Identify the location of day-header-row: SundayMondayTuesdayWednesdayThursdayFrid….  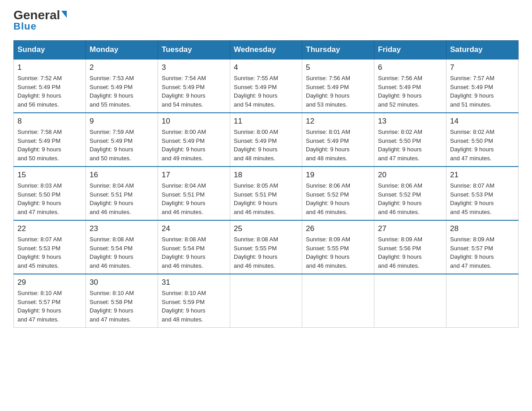
(266, 50).